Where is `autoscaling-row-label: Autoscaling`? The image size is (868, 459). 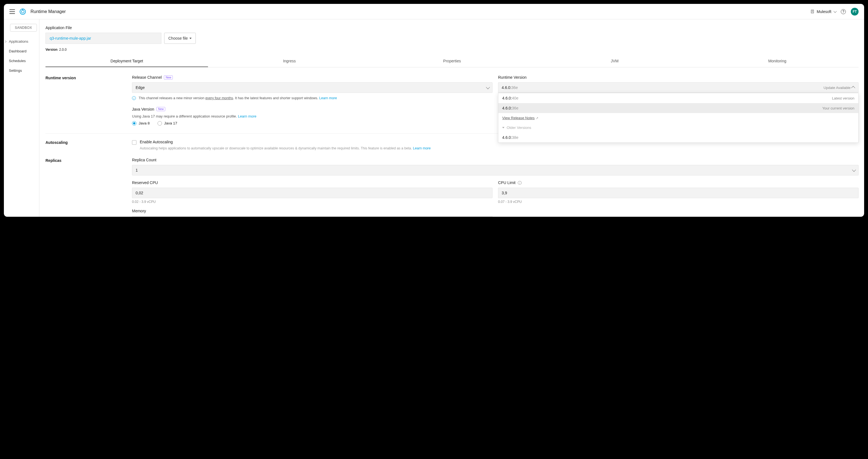
autoscaling-row-label: Autoscaling is located at coordinates (89, 145).